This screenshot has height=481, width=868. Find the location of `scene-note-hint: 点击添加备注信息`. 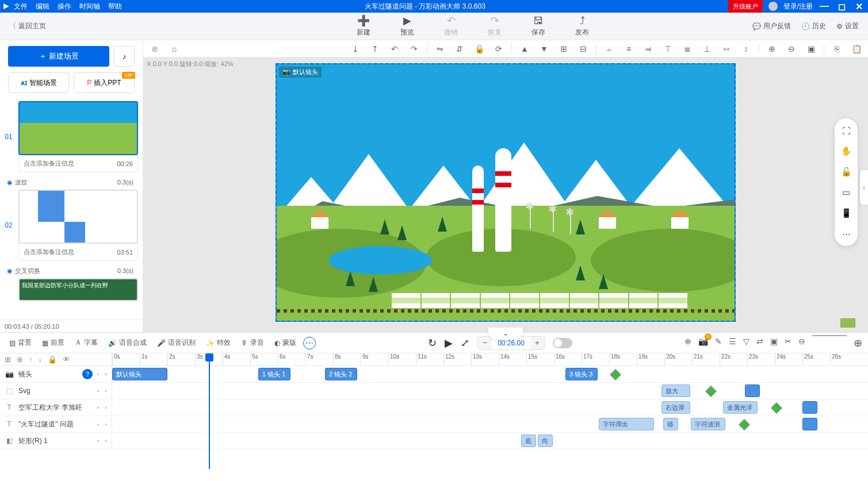

scene-note-hint: 点击添加备注信息 is located at coordinates (49, 252).